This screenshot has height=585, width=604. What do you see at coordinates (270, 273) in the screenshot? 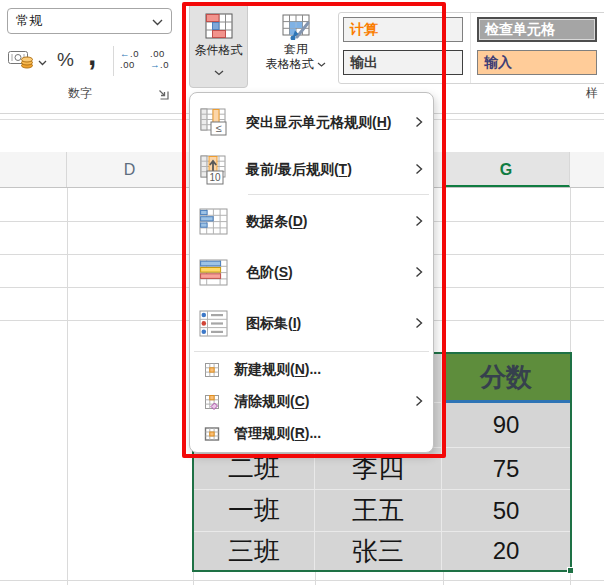
I see `menu-item-label: 色阶(S)` at bounding box center [270, 273].